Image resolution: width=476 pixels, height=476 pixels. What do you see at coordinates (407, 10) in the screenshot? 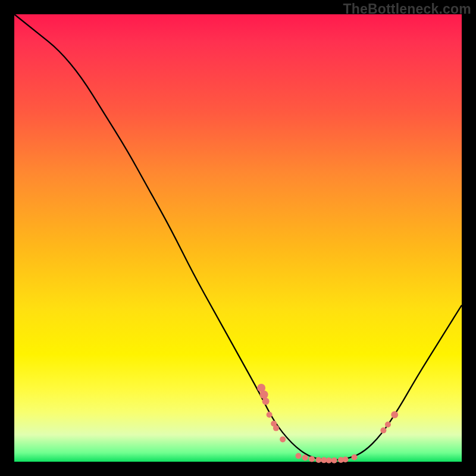
I see `watermark-text: TheBottleneck.com` at bounding box center [407, 10].